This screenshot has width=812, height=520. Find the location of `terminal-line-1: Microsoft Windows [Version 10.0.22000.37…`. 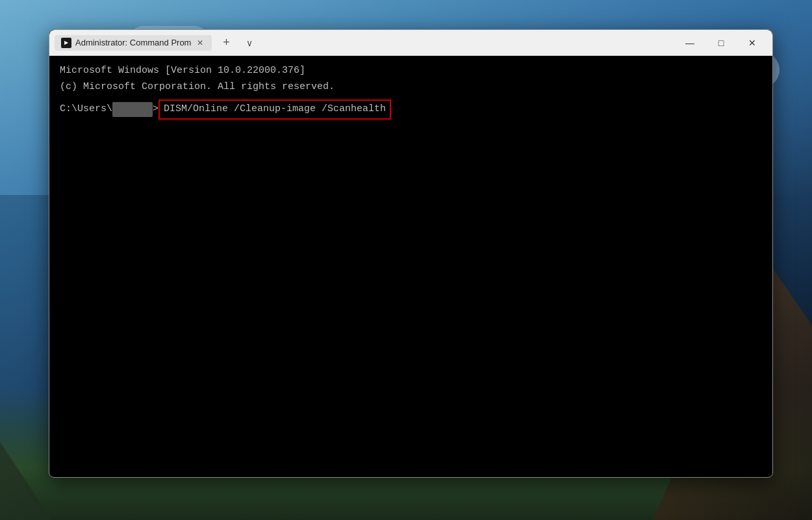

terminal-line-1: Microsoft Windows [Version 10.0.22000.37… is located at coordinates (411, 72).